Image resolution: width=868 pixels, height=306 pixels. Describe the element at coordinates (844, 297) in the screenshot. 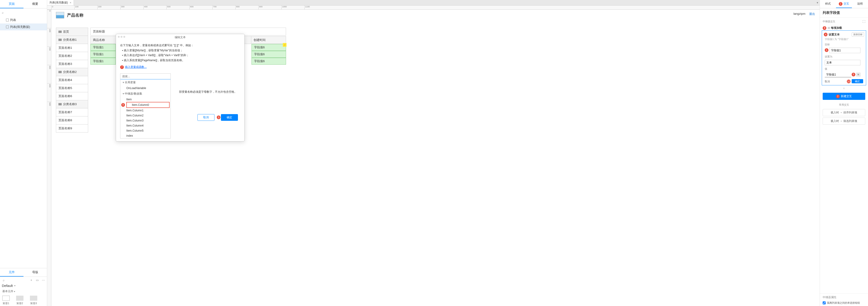

I see `repeater-properties-header: 中继器属性` at that location.